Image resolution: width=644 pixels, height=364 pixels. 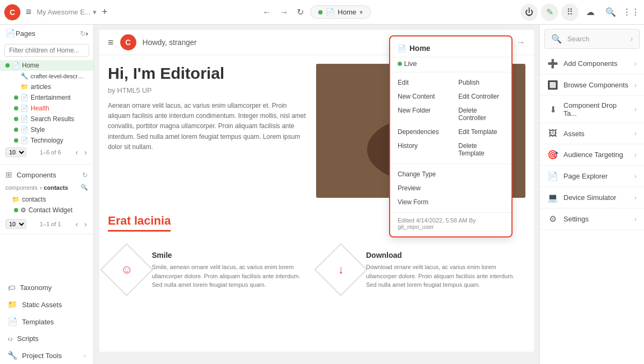 What do you see at coordinates (208, 131) in the screenshot?
I see `article-text: Hi, I'm Editorial by HTML5 UP Aenean orn…` at bounding box center [208, 131].